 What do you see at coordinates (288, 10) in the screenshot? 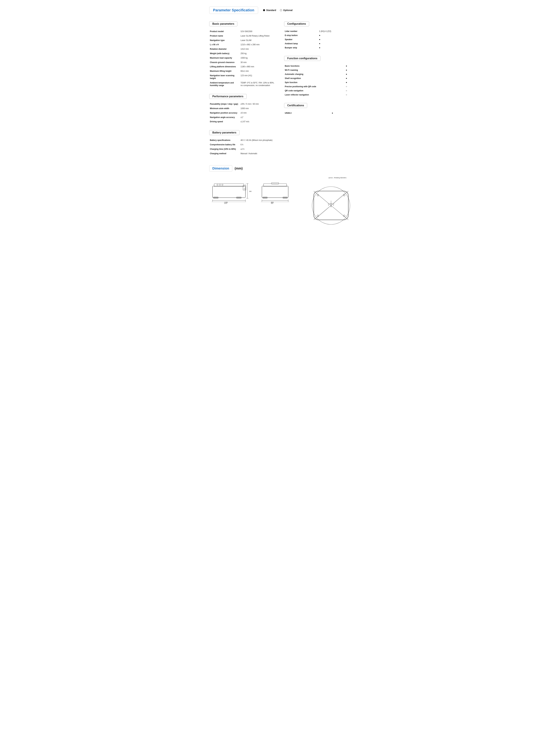
I see `legend-optional-label: Optional` at bounding box center [288, 10].